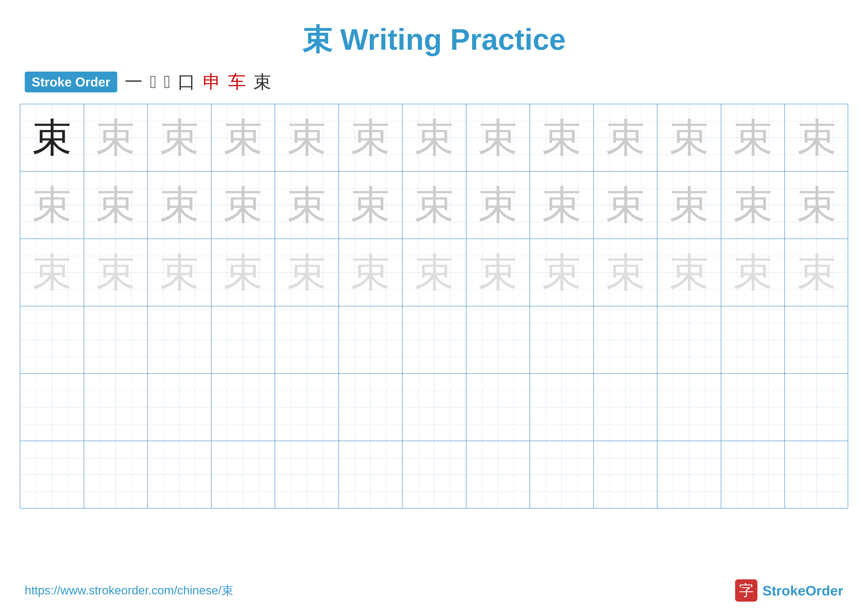 Image resolution: width=868 pixels, height=614 pixels. Describe the element at coordinates (434, 590) in the screenshot. I see `footer: https://www.strokeorder.com/chinese/束 字 …` at that location.